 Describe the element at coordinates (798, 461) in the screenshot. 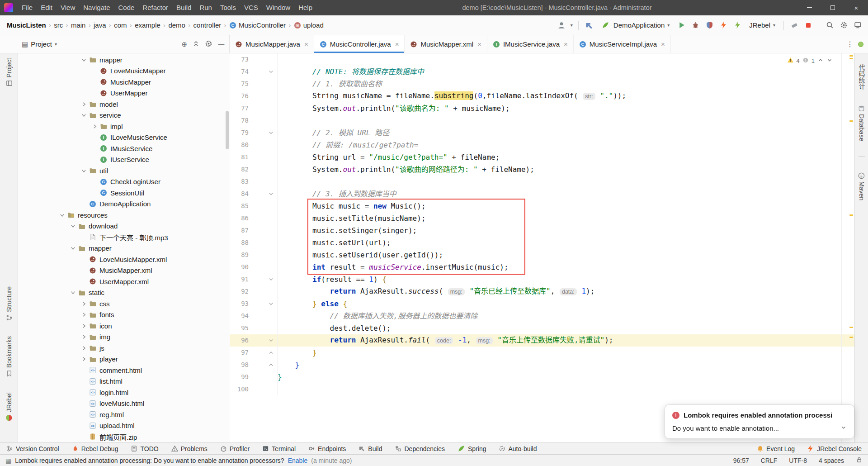

I see `encoding-widget: UTF-8` at that location.